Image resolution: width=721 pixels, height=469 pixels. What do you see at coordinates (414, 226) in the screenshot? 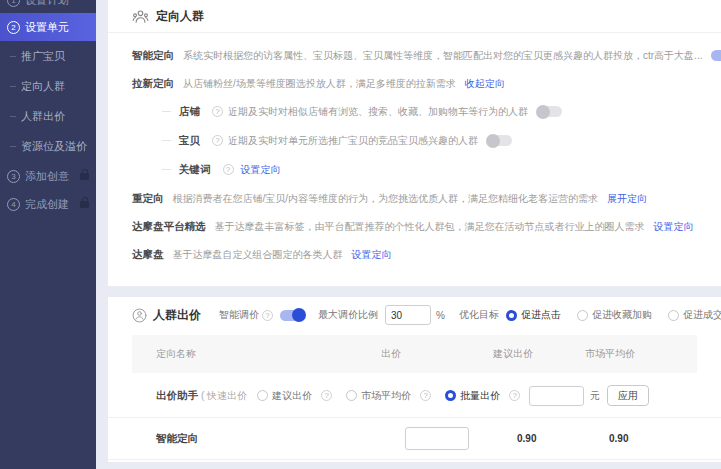
I see `dmp-platform-row: 达摩盘平台精选 基于达摩盘丰富标签，由平台配置推荐的个性化人群包，满足您在活动节…` at bounding box center [414, 226].